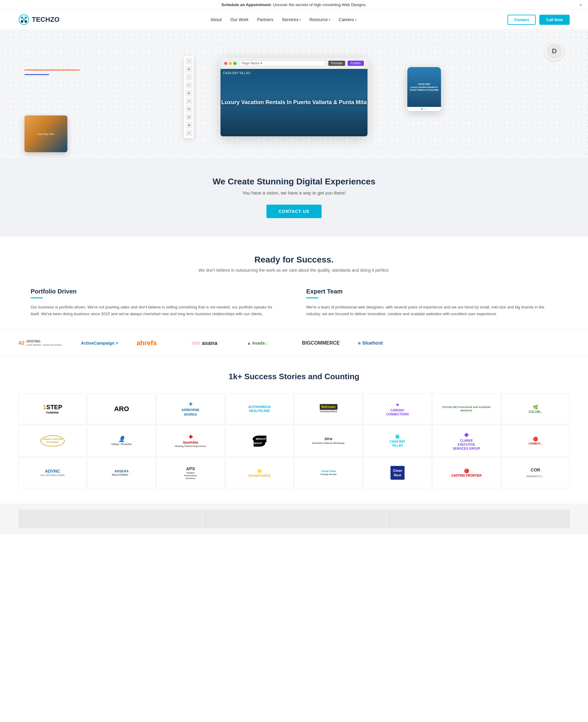 The width and height of the screenshot is (588, 722). What do you see at coordinates (300, 20) in the screenshot?
I see `services-chevron-icon: ▾` at bounding box center [300, 20].